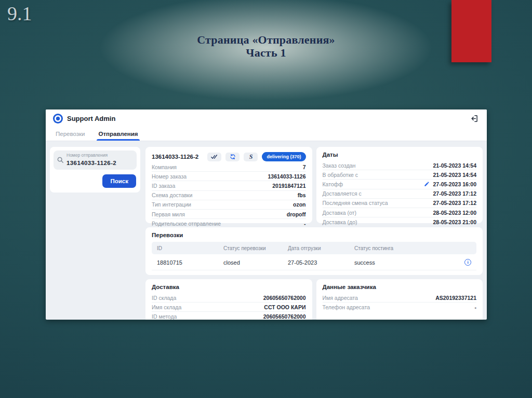  I want to click on detail-row: Номер заказа 13614033-1126, so click(229, 176).